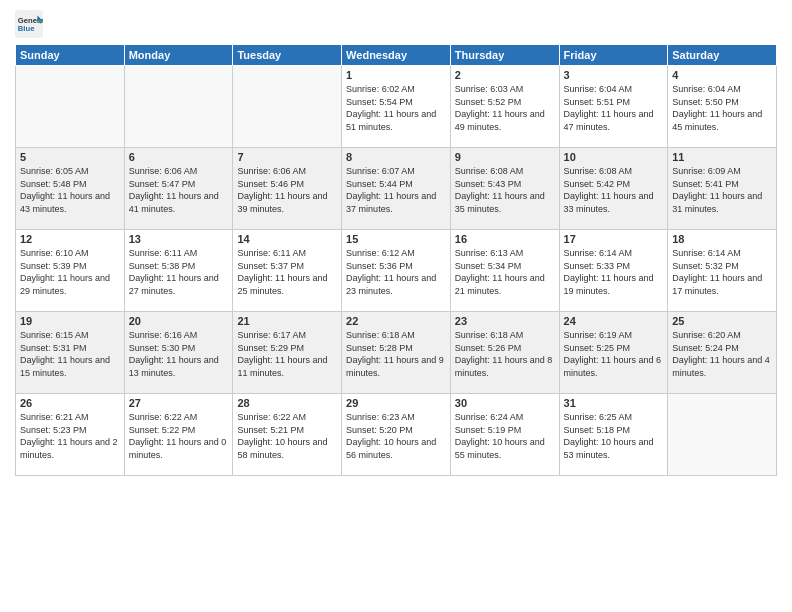 The width and height of the screenshot is (792, 612). What do you see at coordinates (287, 272) in the screenshot?
I see `cell-text: Sunrise: 6:11 AMSunset: 5:37 PMDaylight:…` at bounding box center [287, 272].